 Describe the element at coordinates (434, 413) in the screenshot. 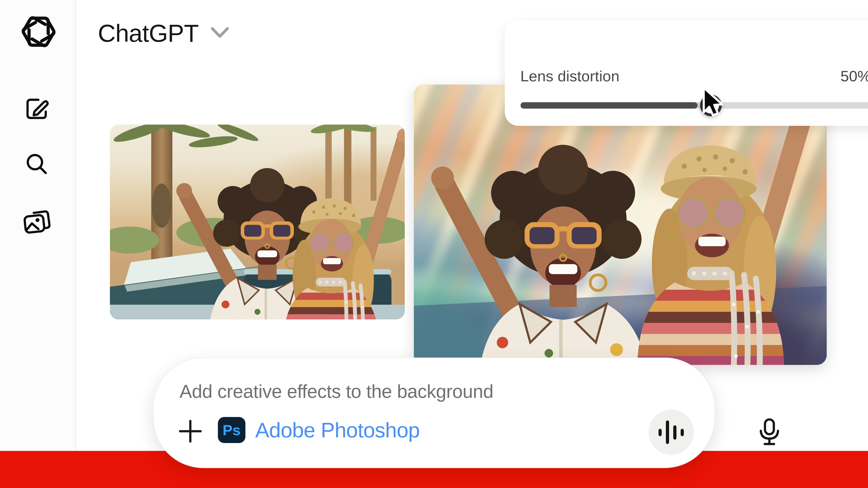

I see `prompt-card: Add creative effects to the background P…` at that location.